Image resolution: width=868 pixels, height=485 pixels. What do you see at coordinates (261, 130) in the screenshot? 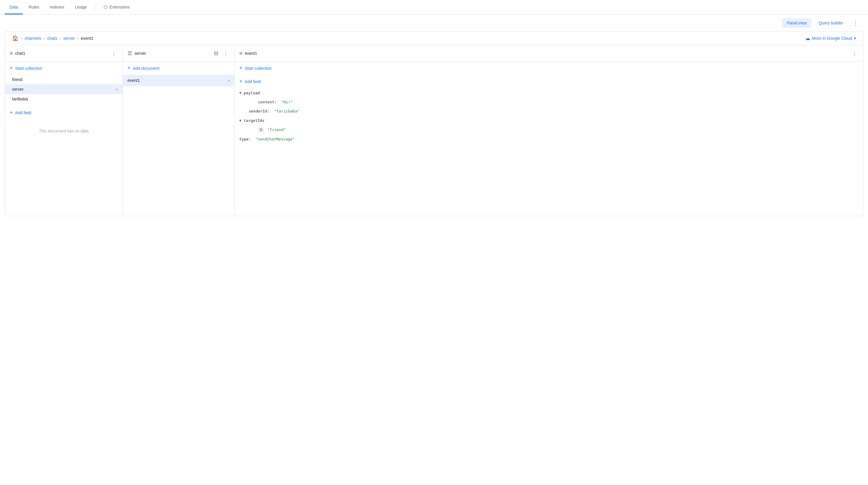
I see `index-badge-0: 0` at bounding box center [261, 130].